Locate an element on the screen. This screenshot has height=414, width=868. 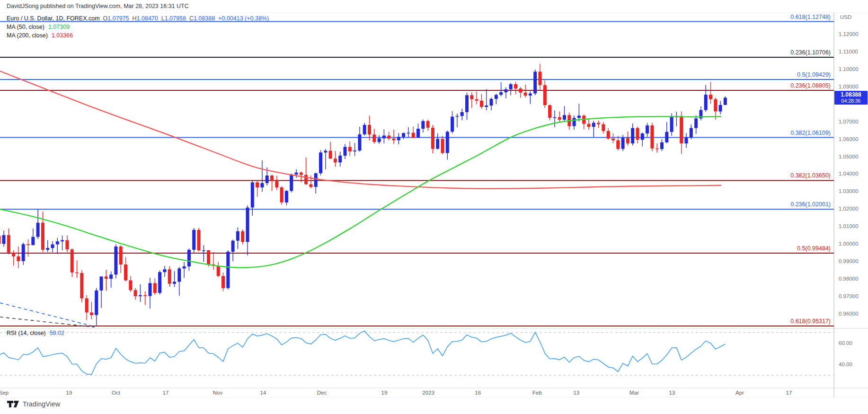
price-tick-label: 1.01000 is located at coordinates (849, 226).